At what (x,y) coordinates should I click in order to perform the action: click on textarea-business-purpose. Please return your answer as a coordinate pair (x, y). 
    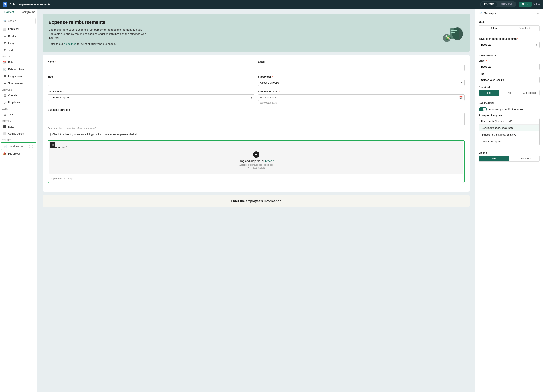
    Looking at the image, I should click on (256, 119).